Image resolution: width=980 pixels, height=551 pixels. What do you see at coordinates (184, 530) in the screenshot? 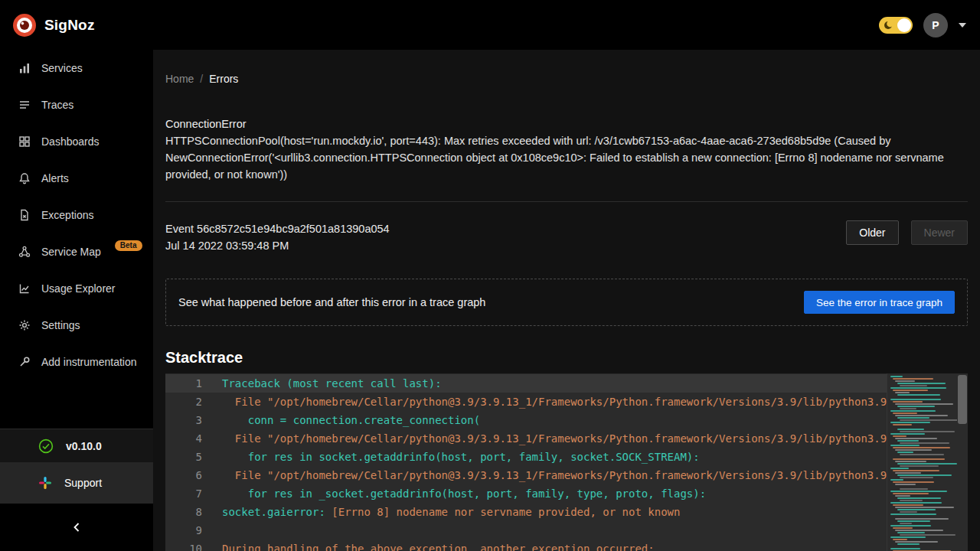
I see `line-number: 9` at bounding box center [184, 530].